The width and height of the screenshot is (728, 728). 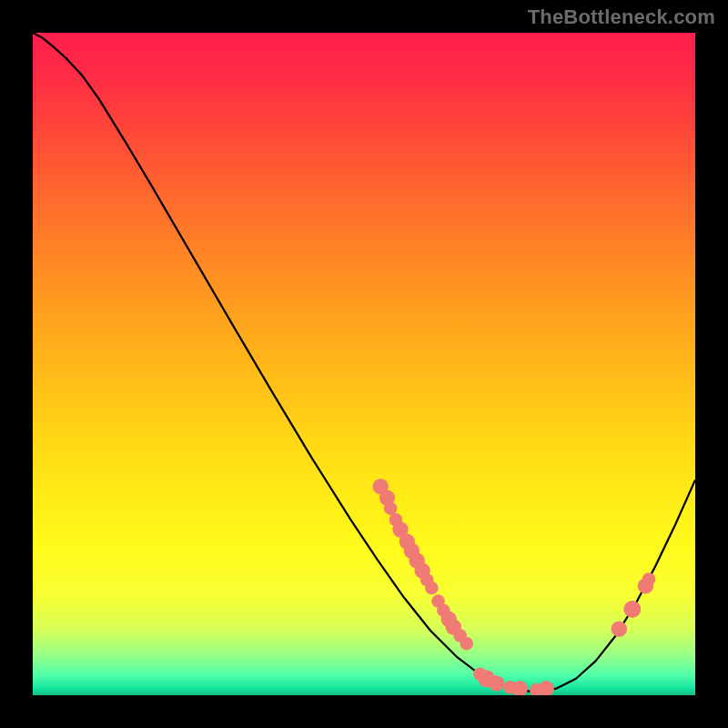 I want to click on watermark-text: TheBottleneck.com, so click(x=622, y=17).